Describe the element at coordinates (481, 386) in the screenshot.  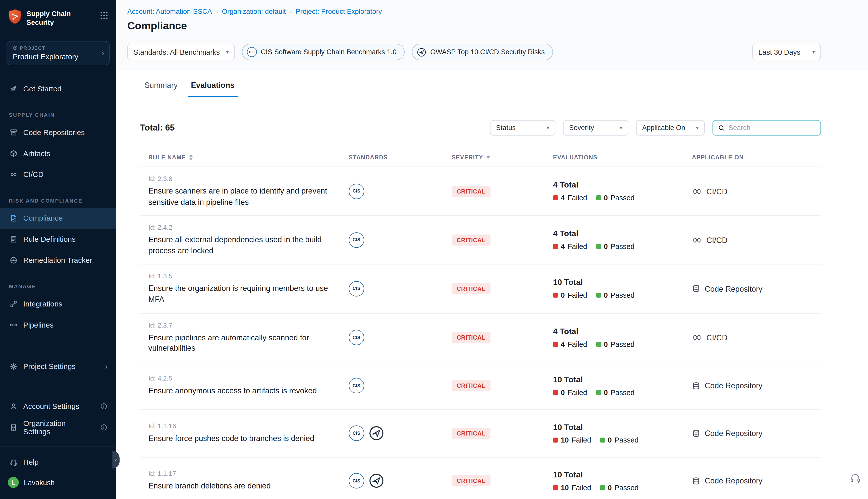
I see `table-row: Id: 4.2.5 Ensure anonymous access to art…` at that location.